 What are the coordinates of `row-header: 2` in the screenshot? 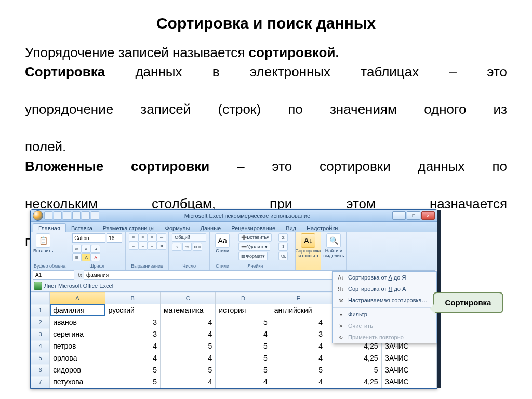 It's located at (41, 322).